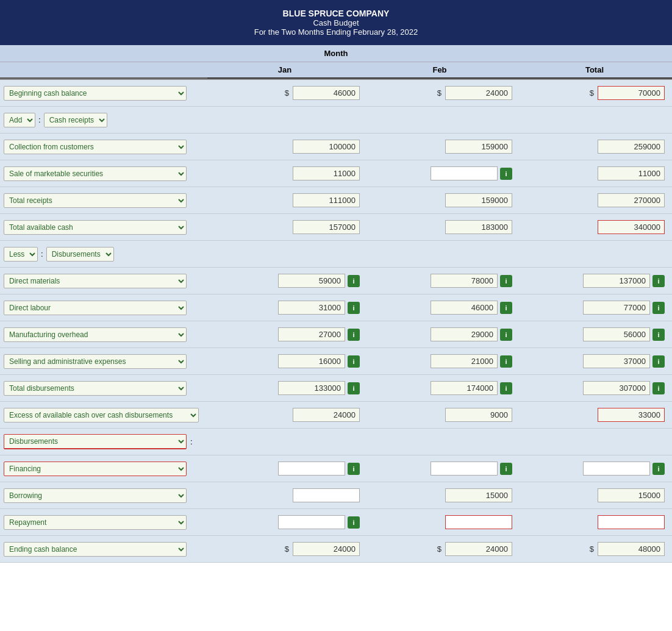 The height and width of the screenshot is (631, 672). Describe the element at coordinates (631, 495) in the screenshot. I see `borrowing-total-input` at that location.